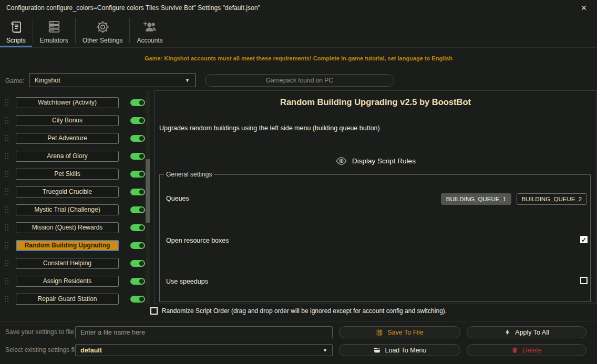 This screenshot has width=597, height=364. I want to click on tab-scripts: Scripts, so click(16, 32).